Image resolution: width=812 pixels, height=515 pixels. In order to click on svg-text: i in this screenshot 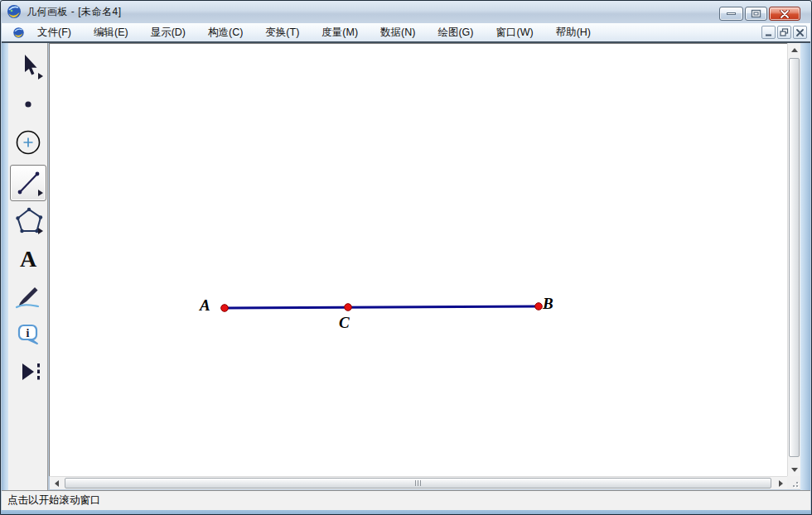, I will do `click(28, 333)`.